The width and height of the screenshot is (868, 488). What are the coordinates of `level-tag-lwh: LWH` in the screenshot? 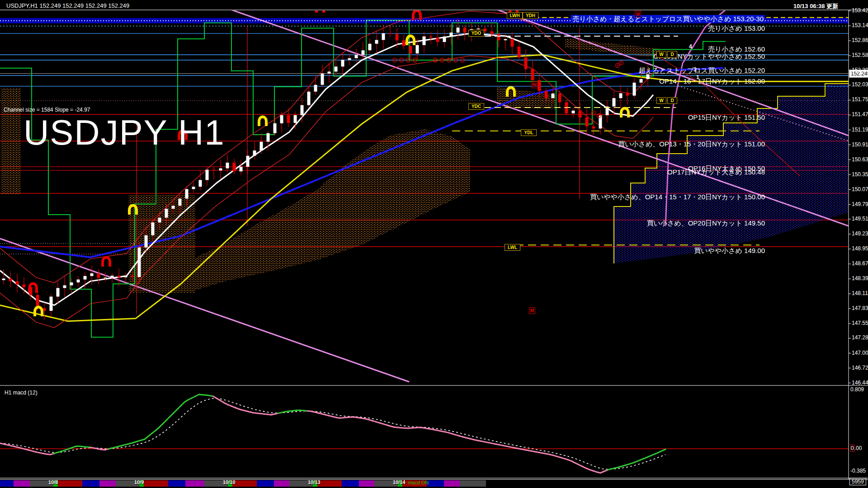 It's located at (514, 15).